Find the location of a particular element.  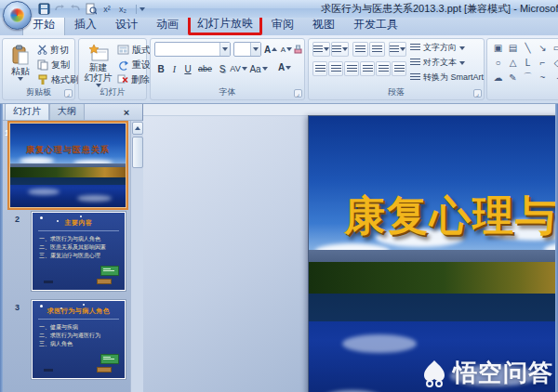

increase-indent-button is located at coordinates (378, 49).